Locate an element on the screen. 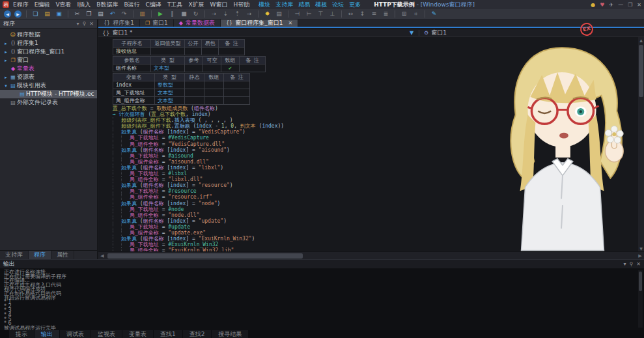 The height and width of the screenshot is (338, 644). plugin-menu-item: 更多 is located at coordinates (355, 5).